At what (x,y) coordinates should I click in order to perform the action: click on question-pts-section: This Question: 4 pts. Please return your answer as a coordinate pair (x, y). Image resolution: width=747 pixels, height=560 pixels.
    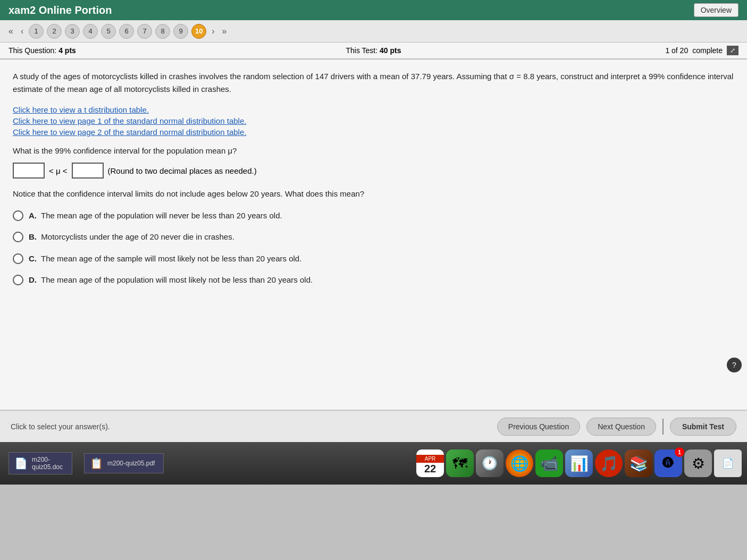
    Looking at the image, I should click on (130, 50).